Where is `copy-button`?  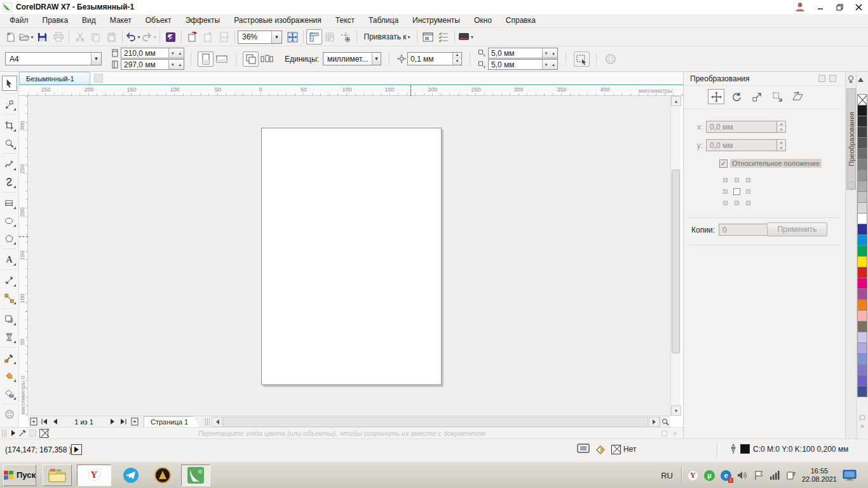 copy-button is located at coordinates (95, 37).